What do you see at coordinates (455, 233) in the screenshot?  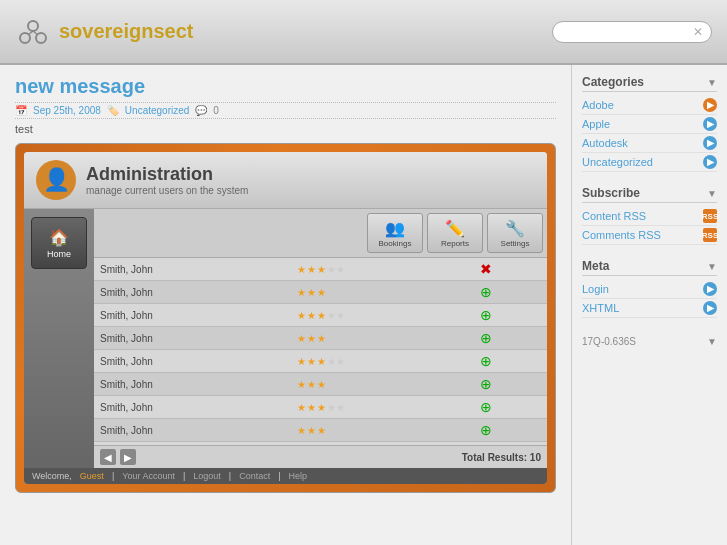 I see `reports-button: ✏️ Reports` at bounding box center [455, 233].